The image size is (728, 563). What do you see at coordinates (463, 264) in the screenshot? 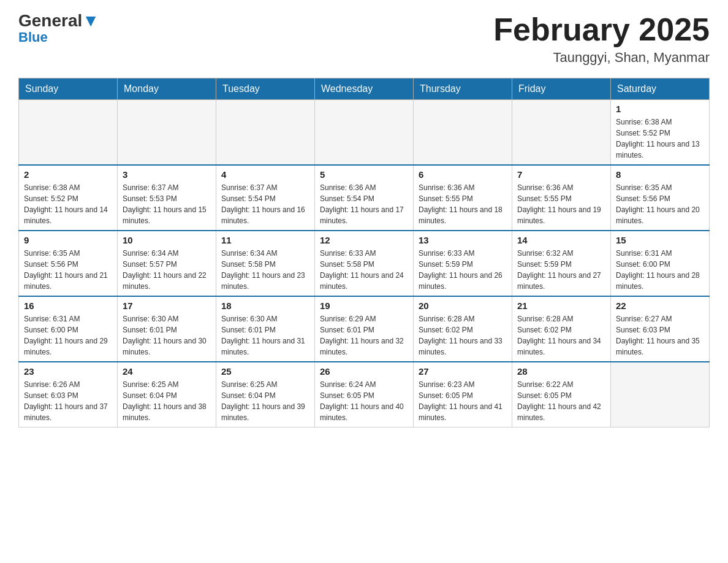
I see `table-row: 13Sunrise: 6:33 AMSunset: 5:59 PMDayligh…` at bounding box center [463, 264].